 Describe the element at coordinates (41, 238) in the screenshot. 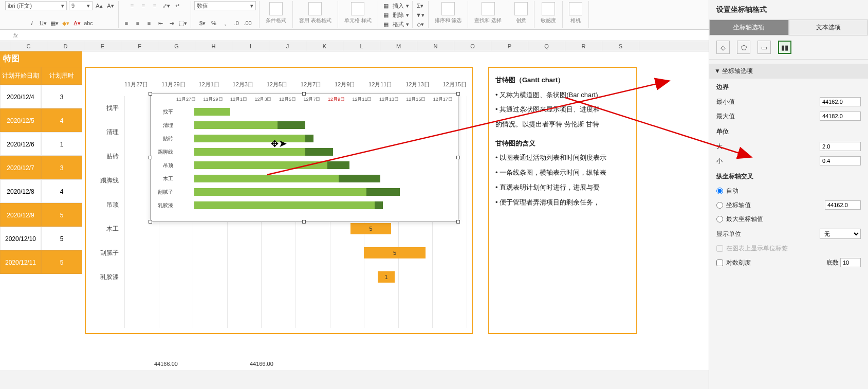

I see `table-row: 2020/12/105` at that location.